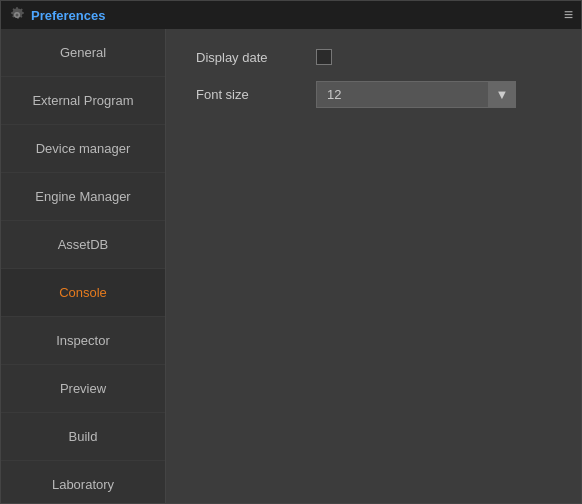 The height and width of the screenshot is (504, 582). I want to click on sidebar-item-device-manager: Device manager, so click(83, 149).